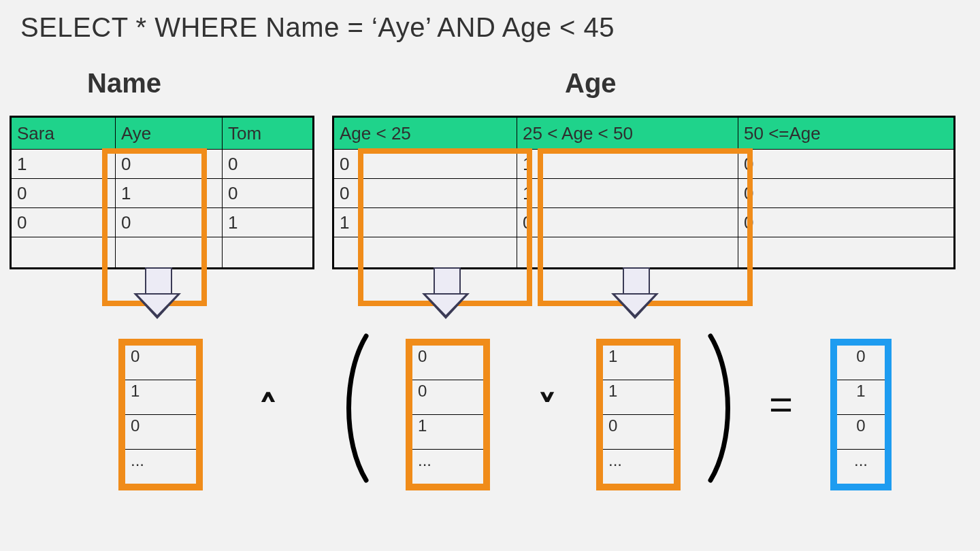 The image size is (980, 551). Describe the element at coordinates (355, 408) in the screenshot. I see `left-paren-icon` at that location.